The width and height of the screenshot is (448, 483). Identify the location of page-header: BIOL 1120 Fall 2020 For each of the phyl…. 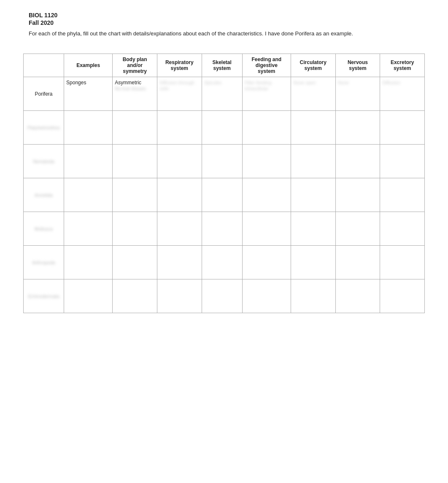
(224, 24).